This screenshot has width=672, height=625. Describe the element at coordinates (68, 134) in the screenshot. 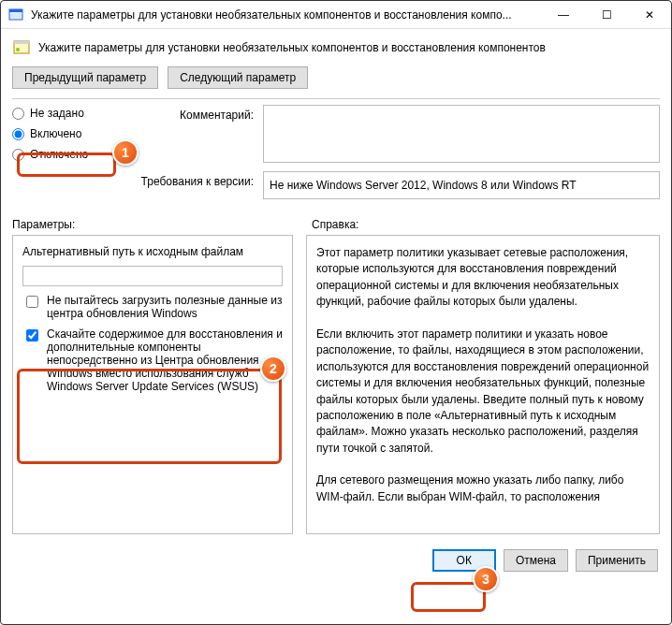

I see `radio-enabled: Включено` at that location.